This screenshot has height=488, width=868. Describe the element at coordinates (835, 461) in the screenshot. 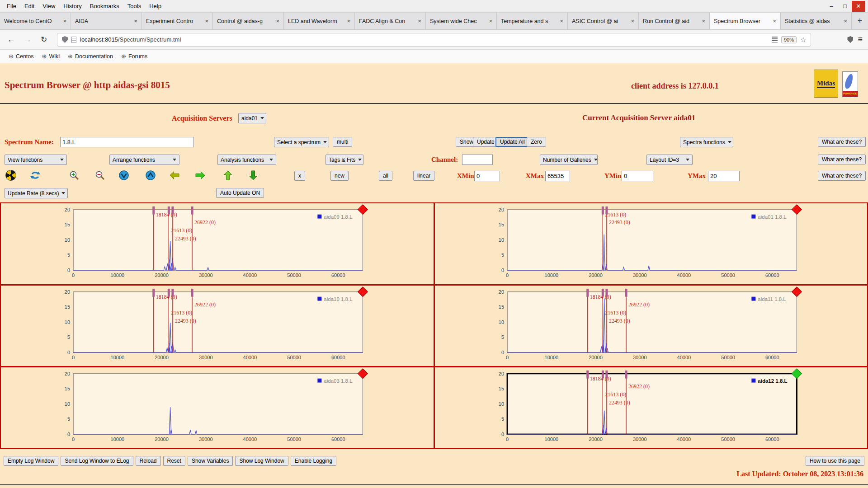

I see `how-to-use-button: How to use this page` at that location.